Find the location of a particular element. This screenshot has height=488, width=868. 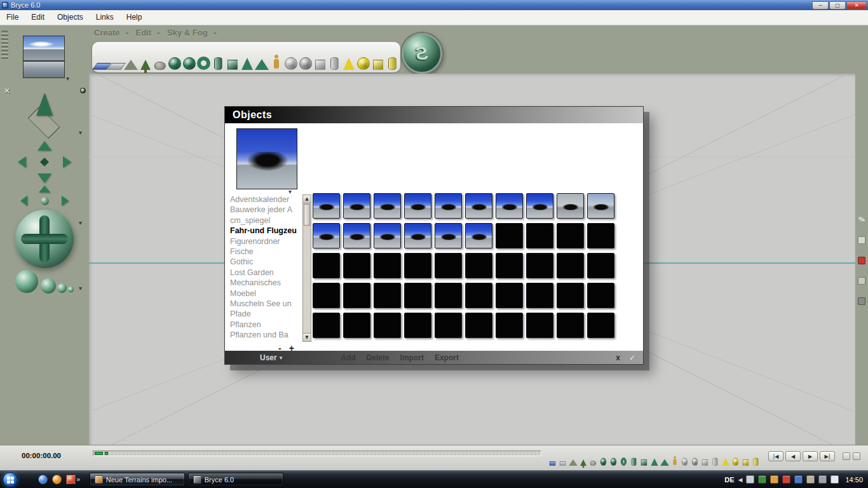

select-terrain-icon is located at coordinates (573, 458).